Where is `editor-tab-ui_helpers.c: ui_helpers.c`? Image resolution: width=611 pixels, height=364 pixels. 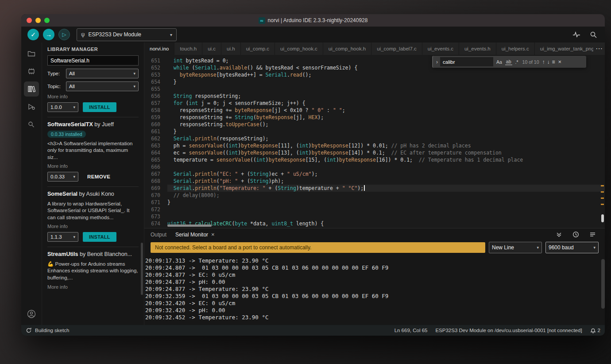 editor-tab-ui_helpers.c: ui_helpers.c is located at coordinates (515, 49).